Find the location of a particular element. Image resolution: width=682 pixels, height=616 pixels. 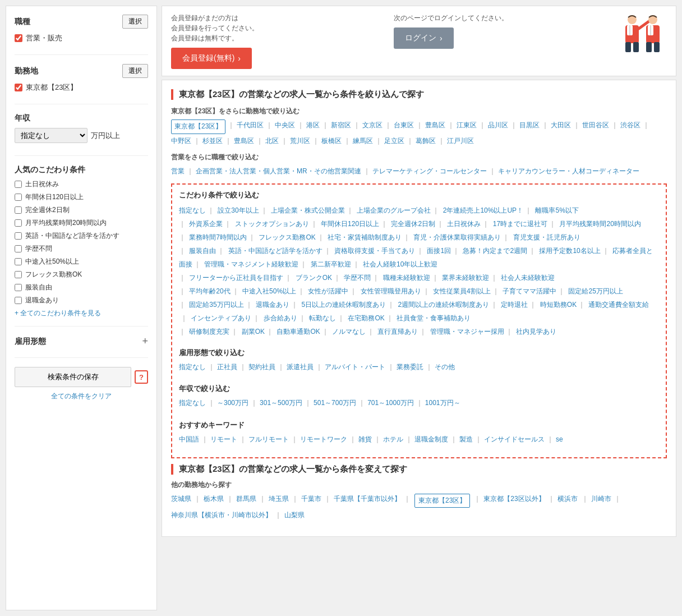

area-tag-shinagawa: 品川区 is located at coordinates (498, 127).